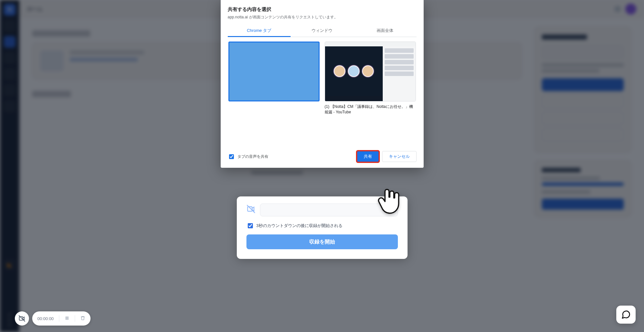  Describe the element at coordinates (67, 319) in the screenshot. I see `pause-icon` at that location.